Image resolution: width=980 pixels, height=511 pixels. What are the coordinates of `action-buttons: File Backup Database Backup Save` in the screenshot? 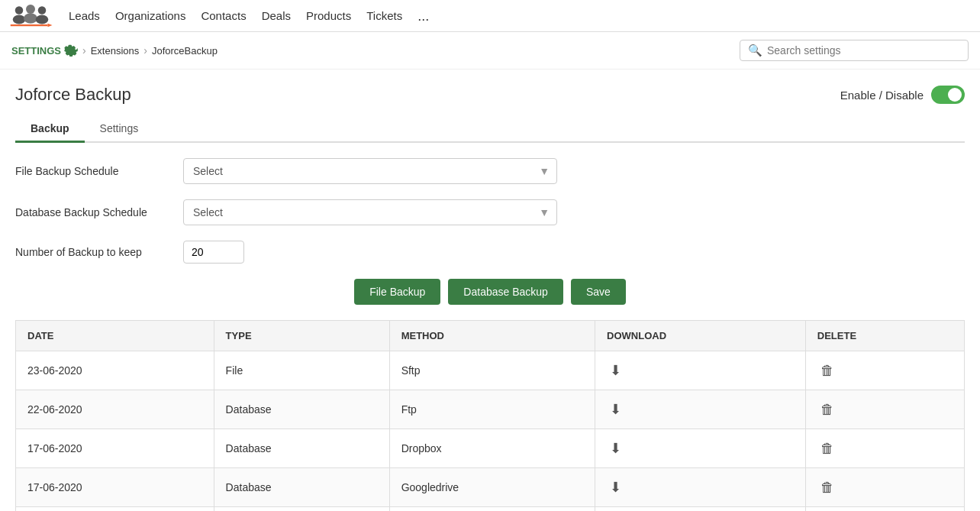 It's located at (490, 292).